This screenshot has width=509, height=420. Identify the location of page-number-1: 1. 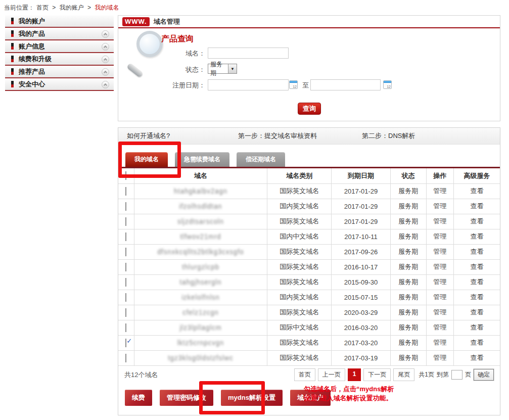
(355, 375).